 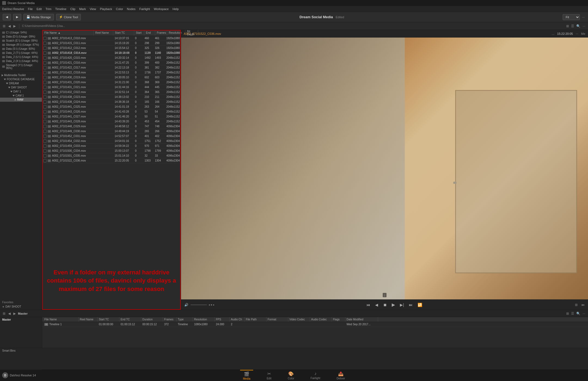 What do you see at coordinates (583, 305) in the screenshot?
I see `snap-button: ⏭` at bounding box center [583, 305].